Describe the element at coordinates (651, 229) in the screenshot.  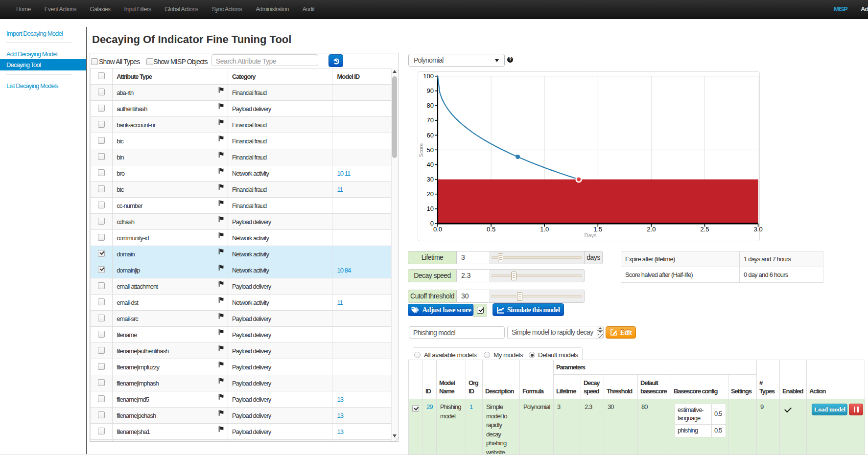
I see `svg-text: 2.0` at that location.